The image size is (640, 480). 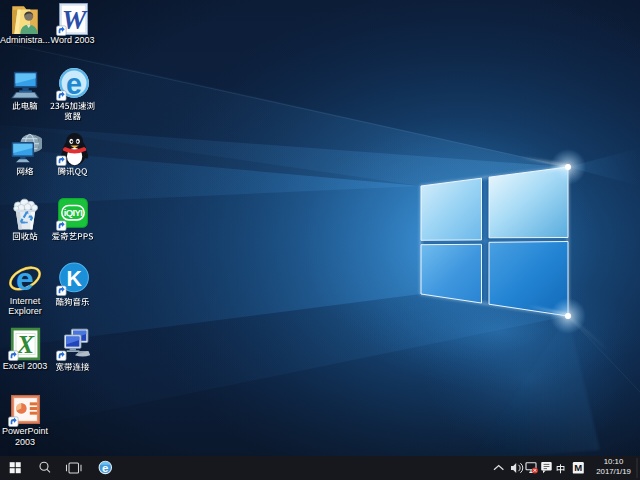 I want to click on svg-text: iQIYI, so click(x=74, y=212).